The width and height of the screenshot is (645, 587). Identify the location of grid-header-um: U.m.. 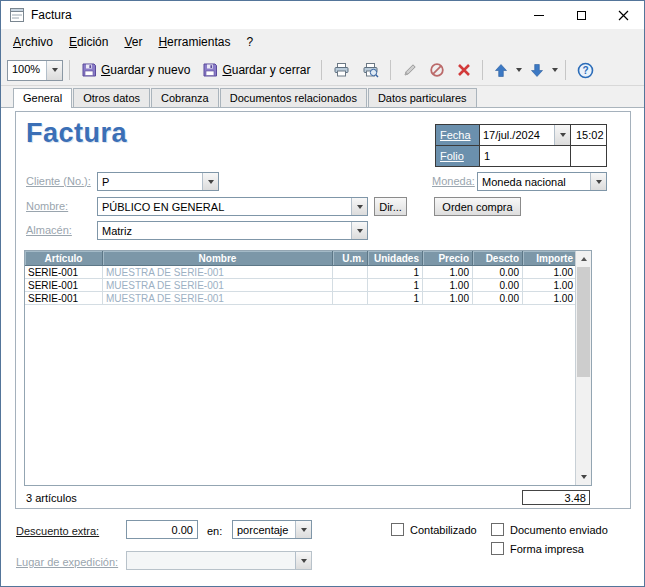
(350, 258).